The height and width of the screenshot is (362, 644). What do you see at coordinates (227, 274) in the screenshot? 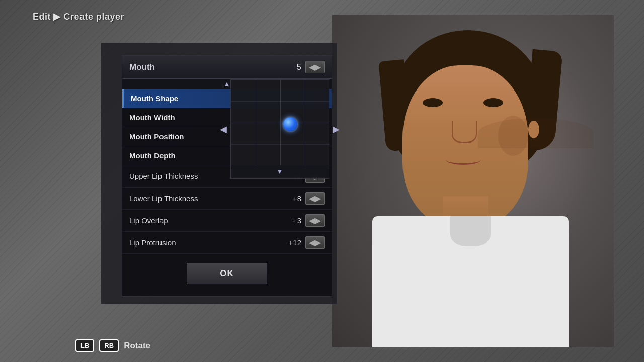
I see `ok-button: OK` at bounding box center [227, 274].